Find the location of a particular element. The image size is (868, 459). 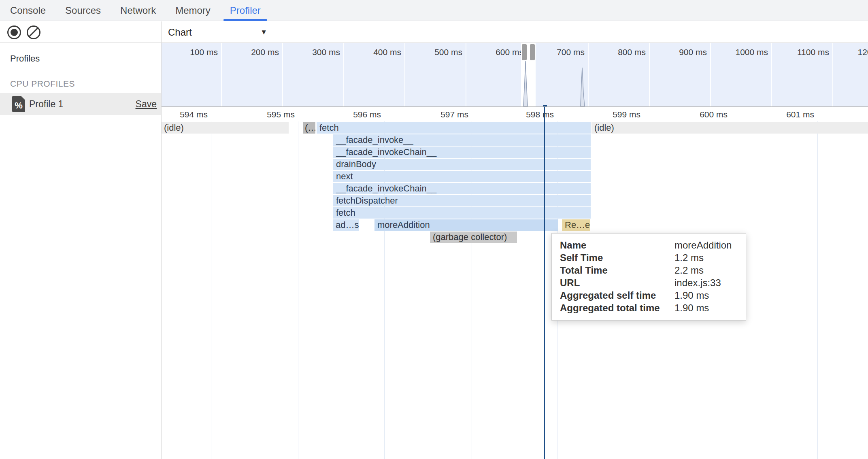

ruler-tick-label: 600 ms is located at coordinates (697, 114).